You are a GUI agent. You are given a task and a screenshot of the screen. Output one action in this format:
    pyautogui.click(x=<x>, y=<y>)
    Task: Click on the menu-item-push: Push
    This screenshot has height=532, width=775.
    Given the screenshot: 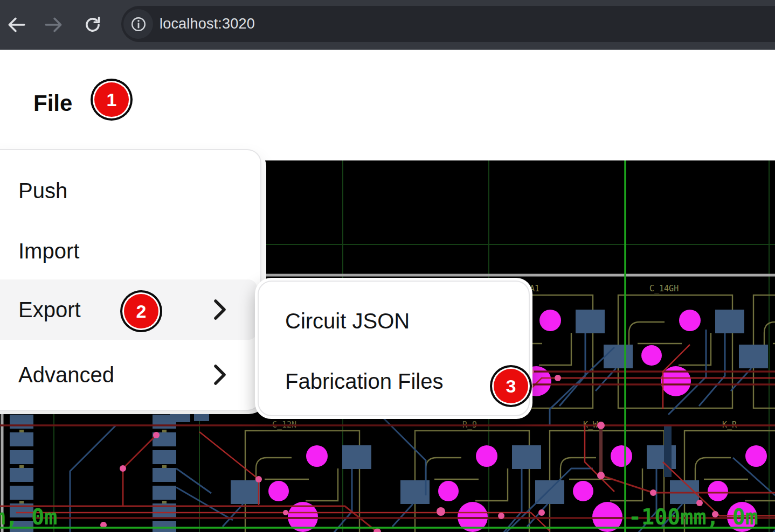 What is the action you would take?
    pyautogui.click(x=130, y=191)
    